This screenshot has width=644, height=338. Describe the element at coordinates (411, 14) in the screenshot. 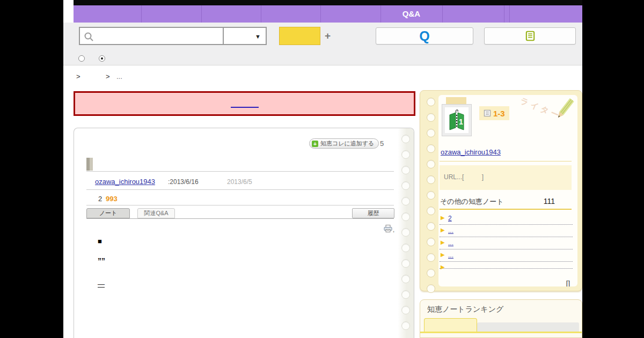

I see `nav-tab-qa: Q&A` at that location.